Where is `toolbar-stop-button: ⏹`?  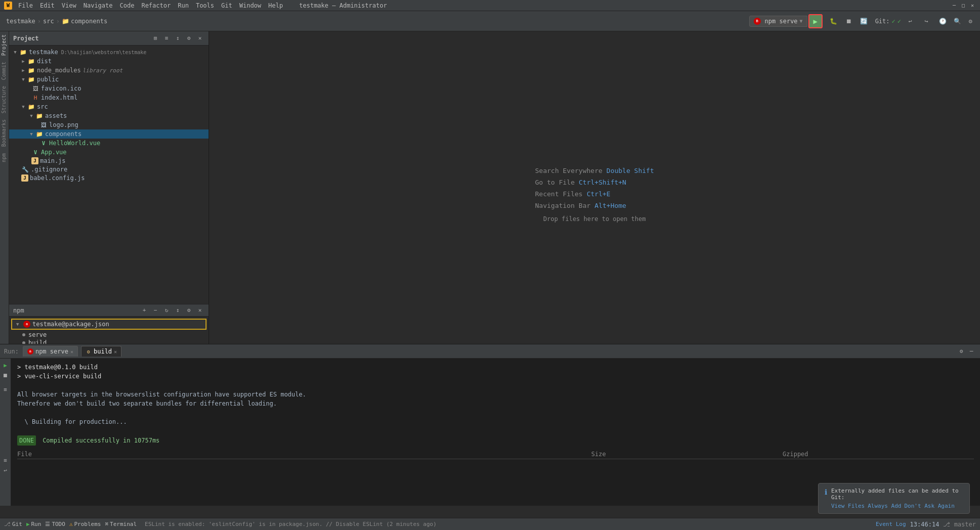 toolbar-stop-button: ⏹ is located at coordinates (849, 21).